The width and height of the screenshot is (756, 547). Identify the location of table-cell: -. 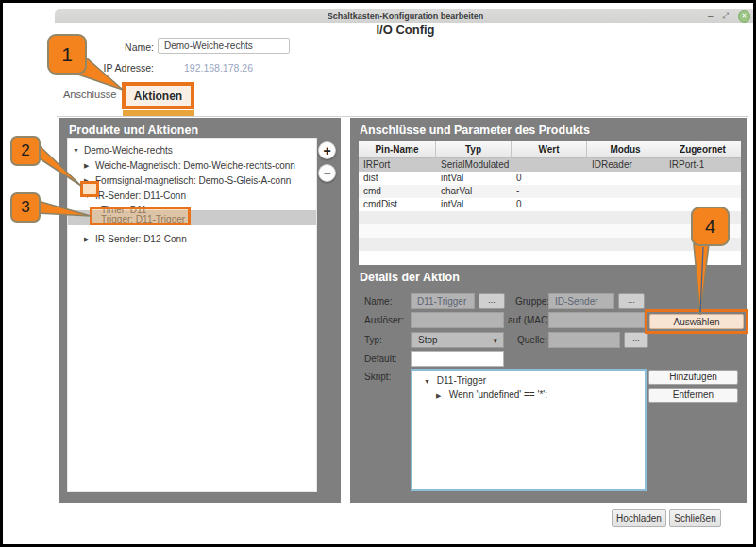
(549, 191).